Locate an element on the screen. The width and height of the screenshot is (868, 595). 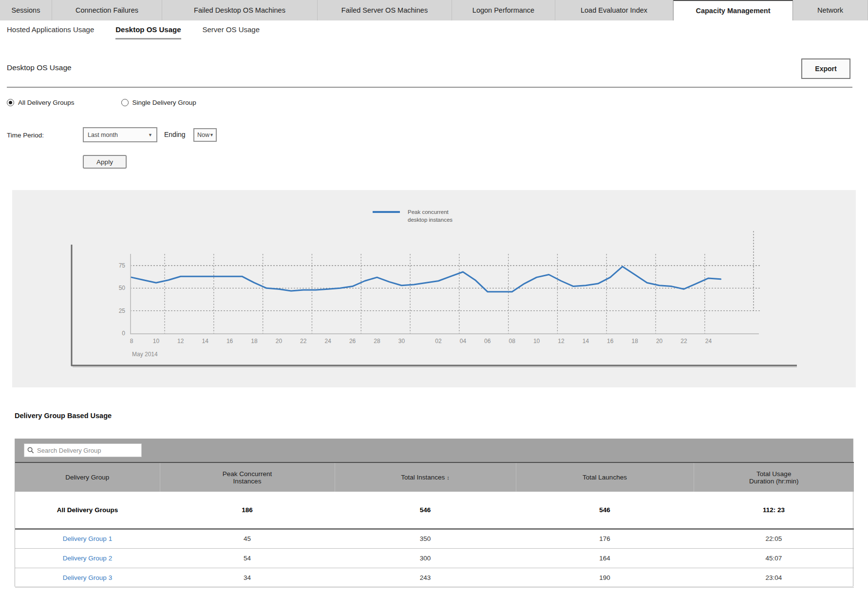
table-title: Delivery Group Based Usage is located at coordinates (63, 416).